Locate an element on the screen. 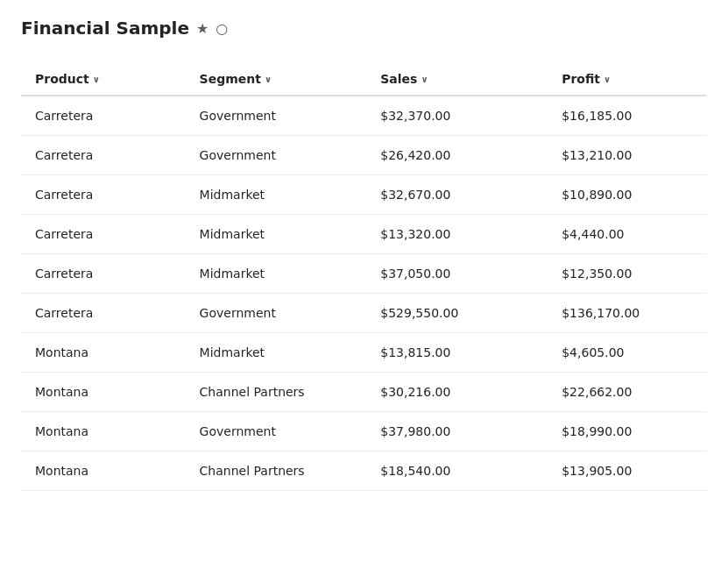 The height and width of the screenshot is (576, 728). cell-profit: $4,440.00 is located at coordinates (627, 235).